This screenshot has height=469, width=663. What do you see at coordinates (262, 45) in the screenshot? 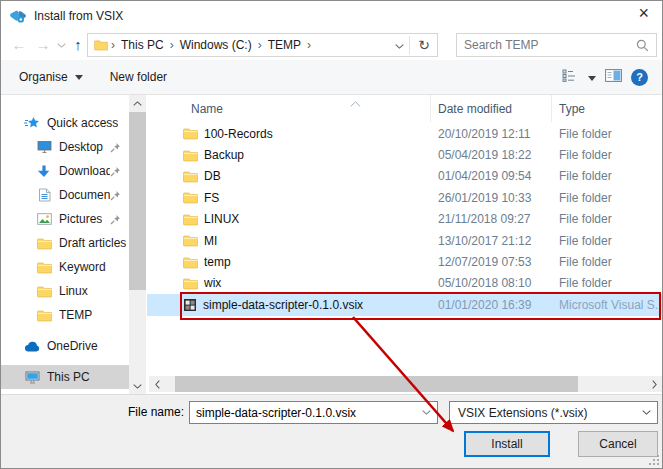
I see `address-bar: ›This PC›Windows (C:)›TEMP› ↻` at bounding box center [262, 45].